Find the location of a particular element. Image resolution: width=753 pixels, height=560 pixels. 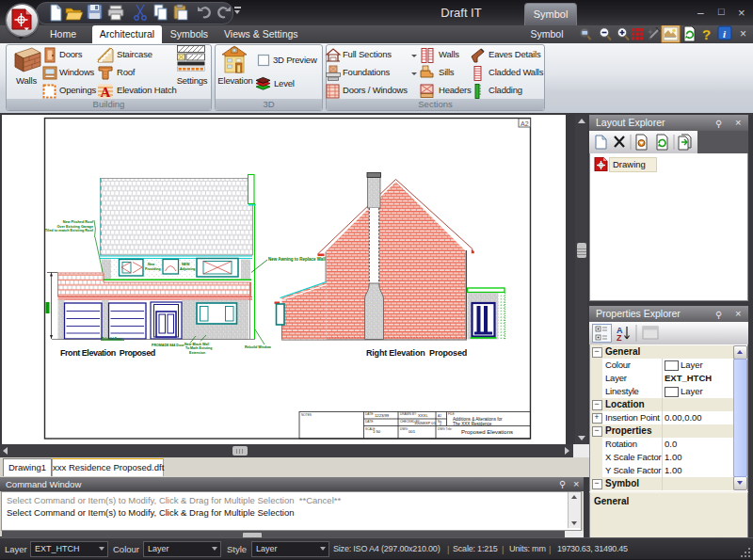

svg-text: DWG: is located at coordinates (405, 429).